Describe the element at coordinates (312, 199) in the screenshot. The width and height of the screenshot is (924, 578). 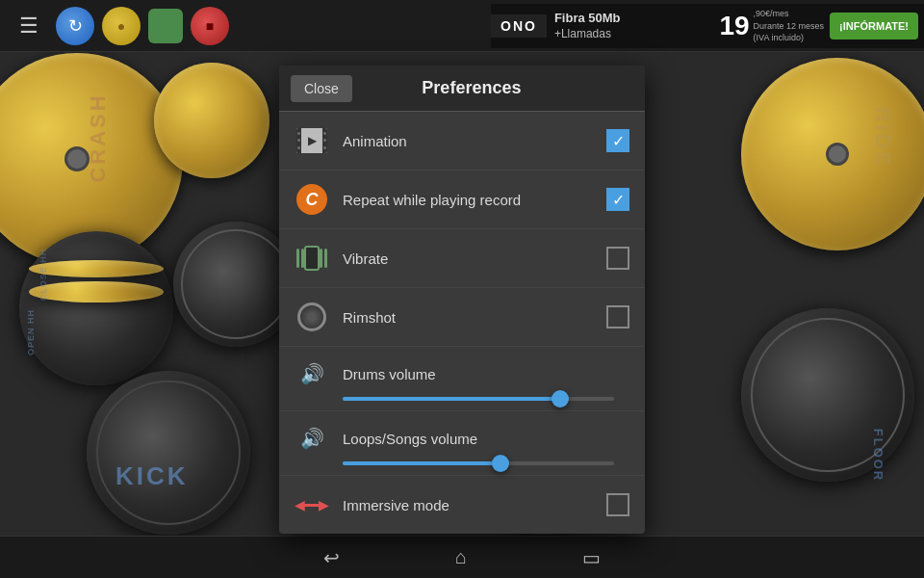
I see `repeat-icon: C` at that location.